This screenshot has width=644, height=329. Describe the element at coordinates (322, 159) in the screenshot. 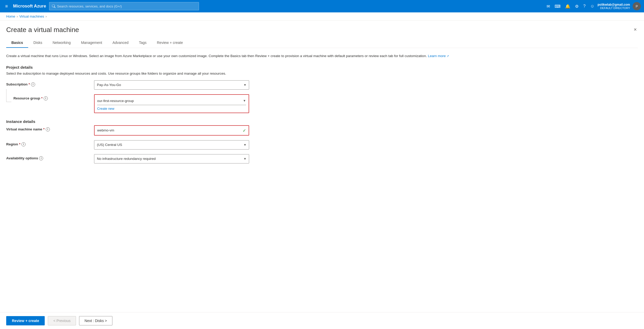

I see `availability-row: Availability options i No infrastructure…` at that location.